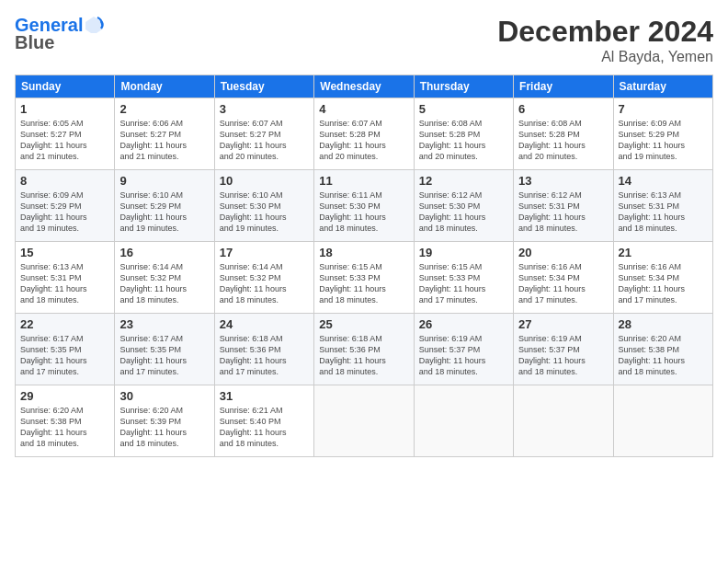 The image size is (728, 563). What do you see at coordinates (563, 206) in the screenshot?
I see `calendar-cell: 13Sunrise: 6:12 AM Sunset: 5:31 PM Dayli…` at bounding box center [563, 206].